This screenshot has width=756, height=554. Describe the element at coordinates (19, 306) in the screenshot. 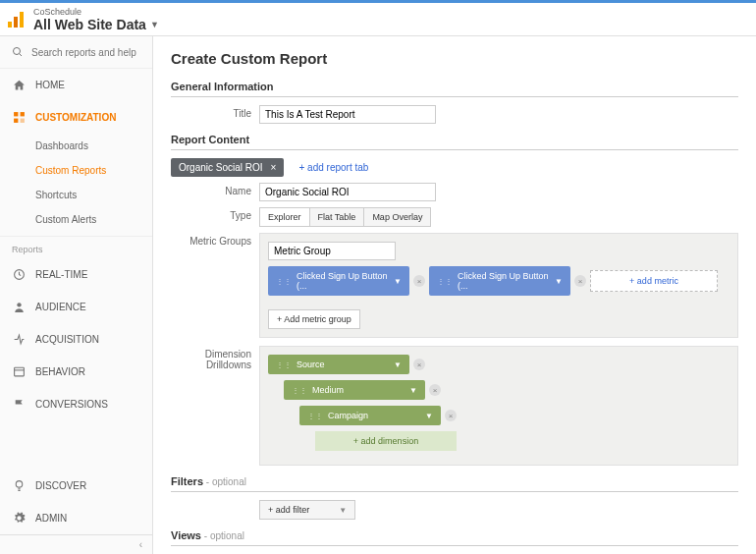

I see `person-icon` at that location.